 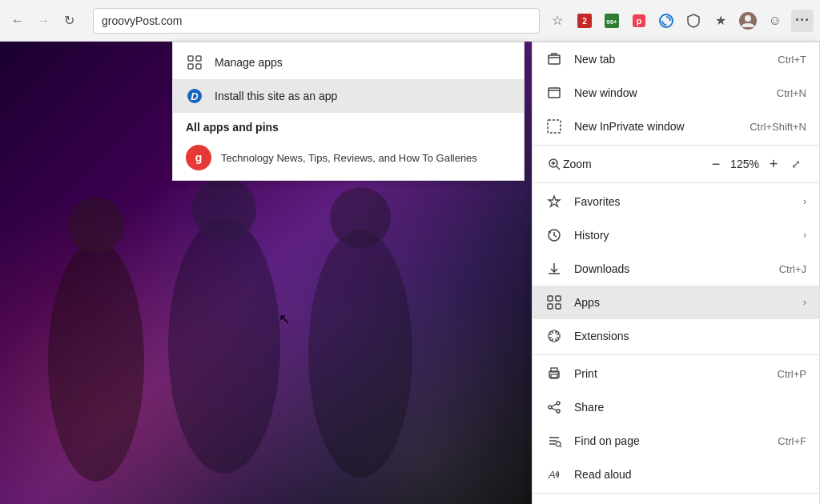 I want to click on svg-text: p, so click(x=639, y=21).